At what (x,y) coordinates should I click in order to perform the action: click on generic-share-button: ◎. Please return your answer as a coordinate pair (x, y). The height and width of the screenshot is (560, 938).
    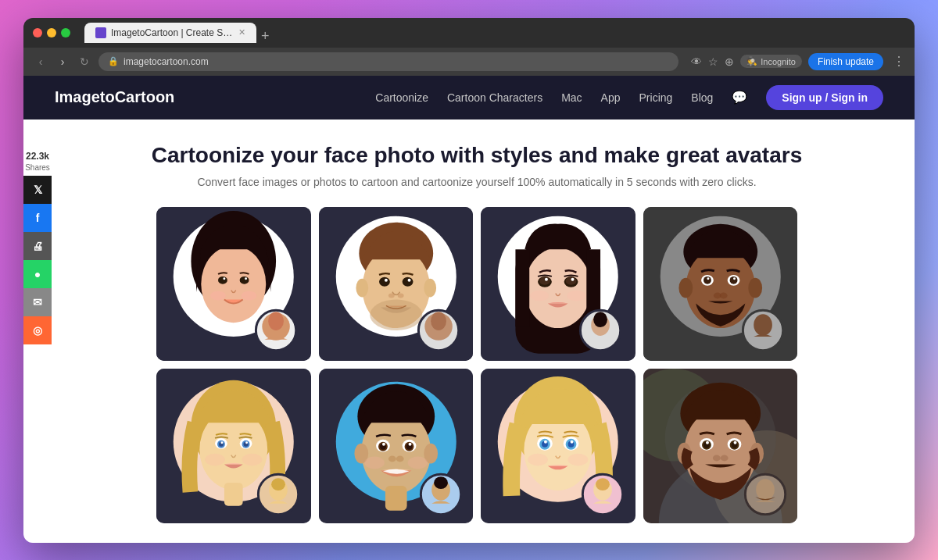
    Looking at the image, I should click on (38, 330).